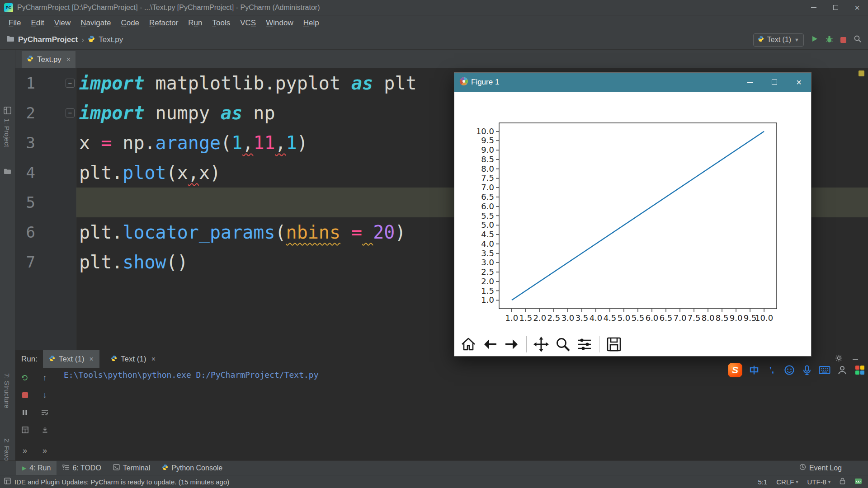 Image resolution: width=868 pixels, height=488 pixels. I want to click on run-tab-2: Text (1) ×, so click(133, 359).